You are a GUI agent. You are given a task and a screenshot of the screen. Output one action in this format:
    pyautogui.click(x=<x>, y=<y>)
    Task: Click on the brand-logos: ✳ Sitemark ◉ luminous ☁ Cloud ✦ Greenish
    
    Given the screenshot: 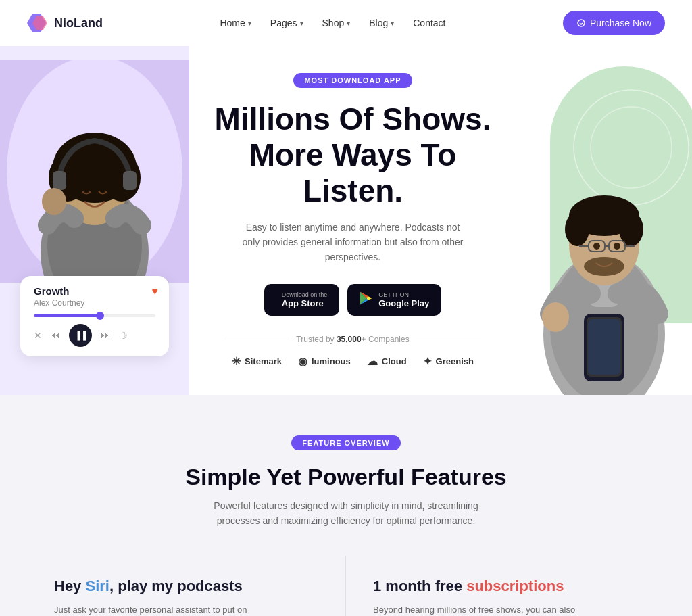 What is the action you would take?
    pyautogui.click(x=353, y=361)
    